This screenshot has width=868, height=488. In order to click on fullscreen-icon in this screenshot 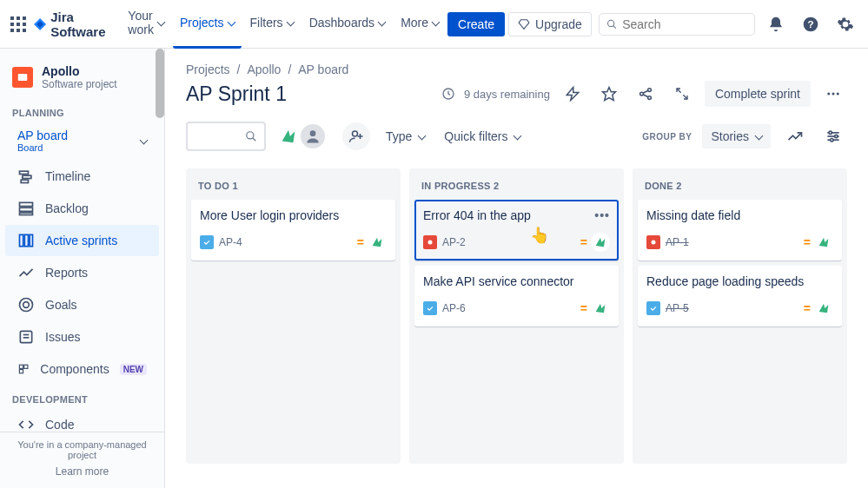, I will do `click(682, 94)`.